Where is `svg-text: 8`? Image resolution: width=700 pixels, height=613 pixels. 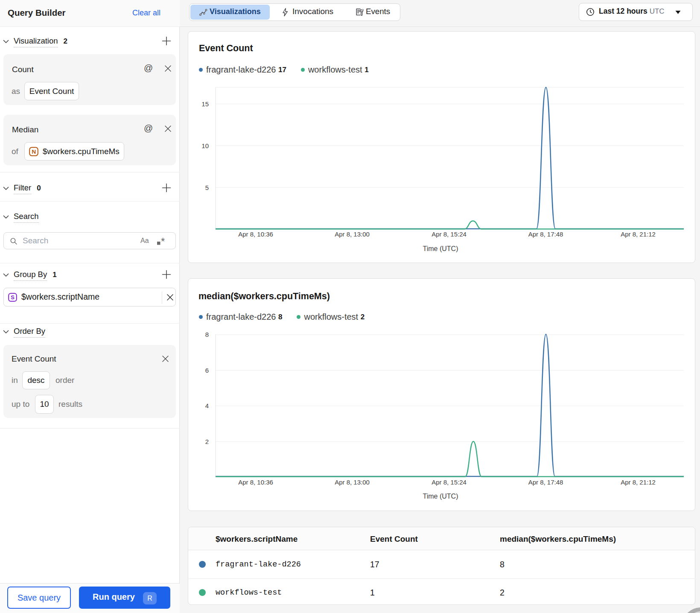 svg-text: 8 is located at coordinates (207, 335).